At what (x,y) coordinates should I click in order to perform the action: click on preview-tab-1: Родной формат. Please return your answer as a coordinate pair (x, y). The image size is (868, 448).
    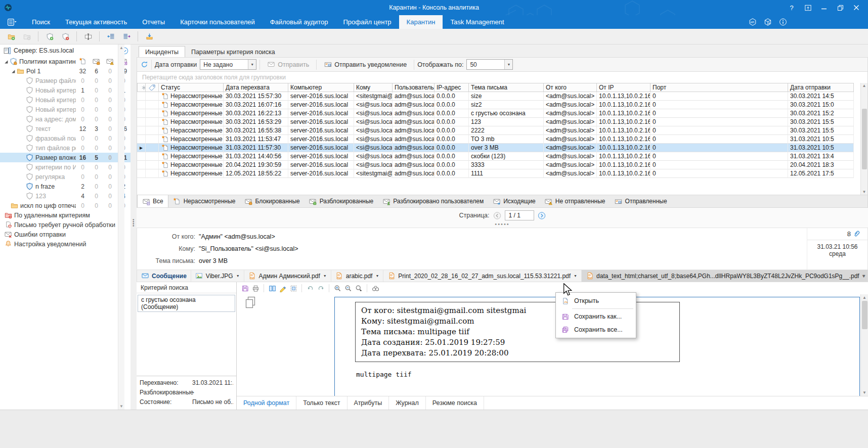
    Looking at the image, I should click on (267, 403).